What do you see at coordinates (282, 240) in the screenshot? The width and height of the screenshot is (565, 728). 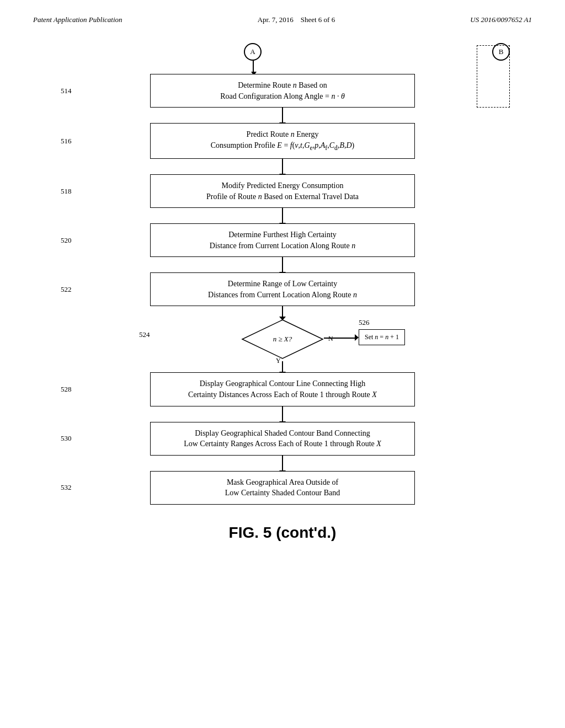 I see `block-520-row: 520 Determine Furthest High CertaintyDis…` at bounding box center [282, 240].